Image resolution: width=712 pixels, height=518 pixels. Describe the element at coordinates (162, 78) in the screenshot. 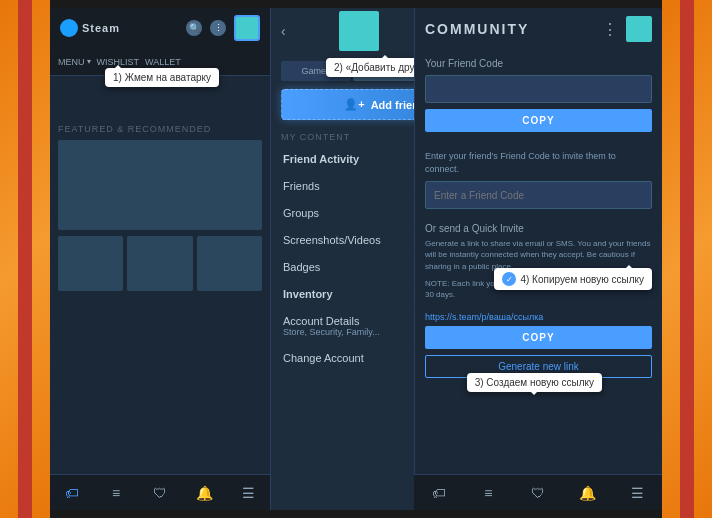

I see `tooltip-avatar: 1) Жмем на аватарку` at that location.